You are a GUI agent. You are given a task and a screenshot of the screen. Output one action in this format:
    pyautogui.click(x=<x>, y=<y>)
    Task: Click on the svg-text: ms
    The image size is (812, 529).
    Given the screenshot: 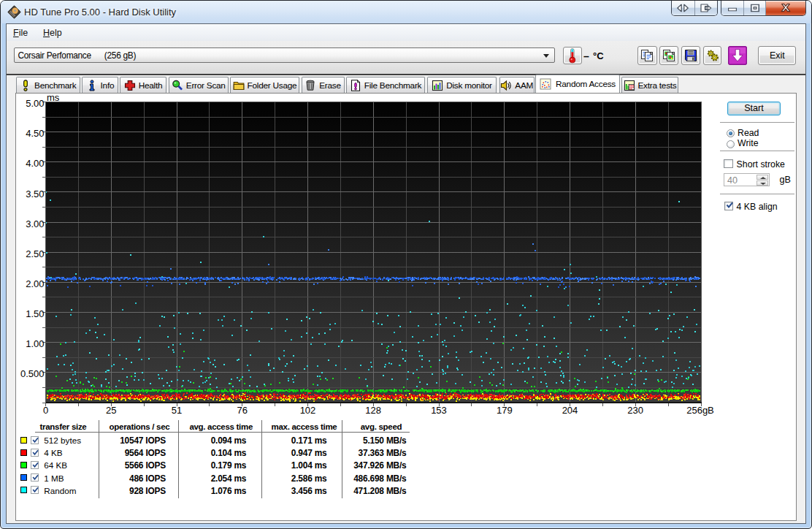 What is the action you would take?
    pyautogui.click(x=53, y=98)
    